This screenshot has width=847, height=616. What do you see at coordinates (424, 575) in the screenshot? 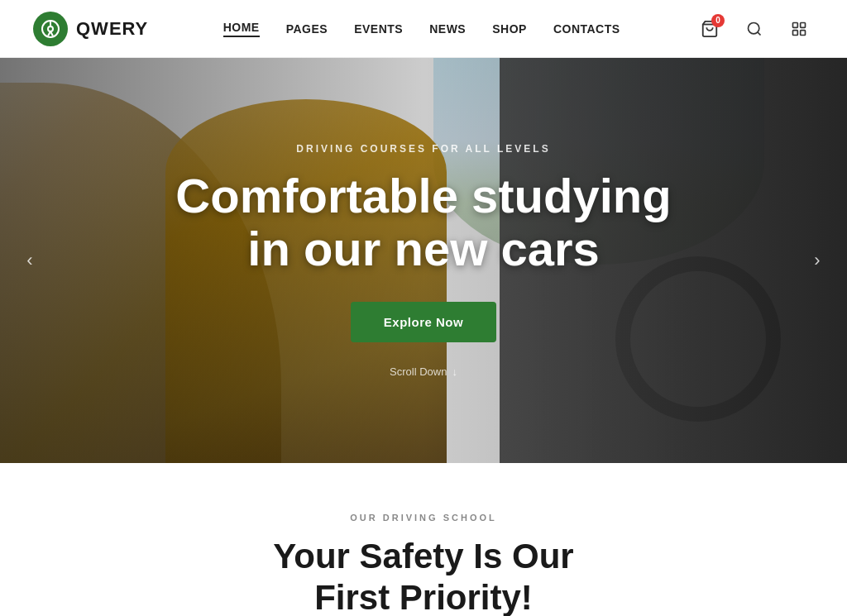
I see `section-title: Your Safety Is Our First Priority!` at bounding box center [424, 575].